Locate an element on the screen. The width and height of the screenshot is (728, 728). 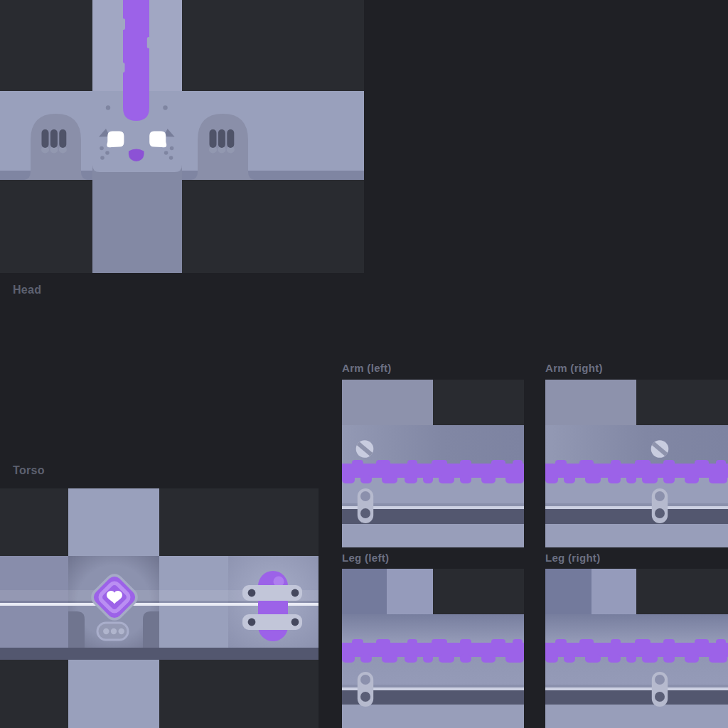
arm-right-texture is located at coordinates (637, 464).